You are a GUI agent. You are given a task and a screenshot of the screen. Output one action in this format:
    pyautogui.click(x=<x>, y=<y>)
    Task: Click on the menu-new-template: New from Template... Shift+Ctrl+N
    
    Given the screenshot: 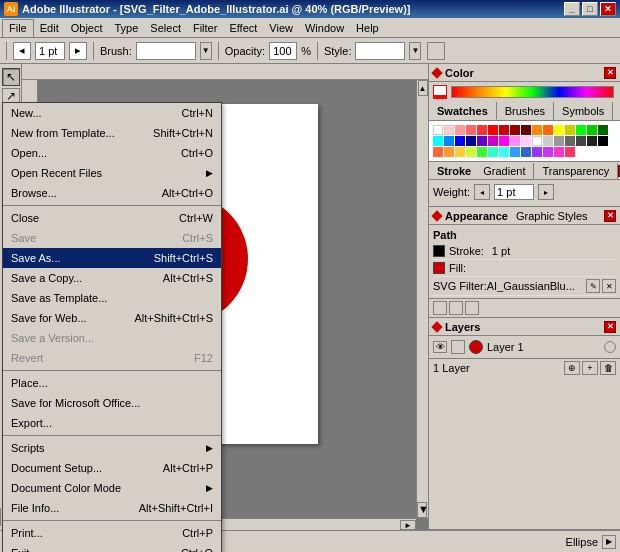 What is the action you would take?
    pyautogui.click(x=112, y=133)
    